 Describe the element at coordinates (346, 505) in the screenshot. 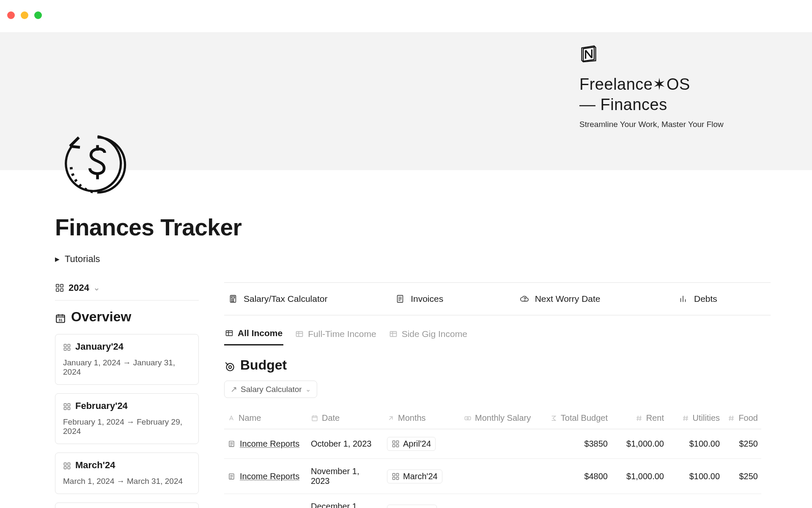

I see `row-date: December 1, 2023` at that location.